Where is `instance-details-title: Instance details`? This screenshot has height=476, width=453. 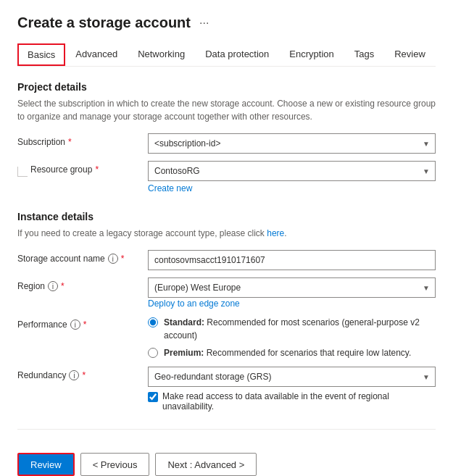 instance-details-title: Instance details is located at coordinates (226, 217).